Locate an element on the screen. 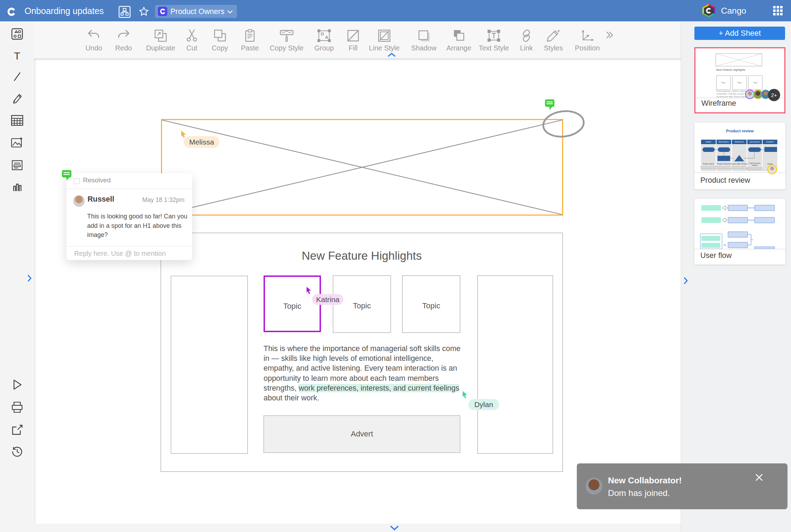 Image resolution: width=791 pixels, height=532 pixels. svg-text: needed is located at coordinates (755, 165).